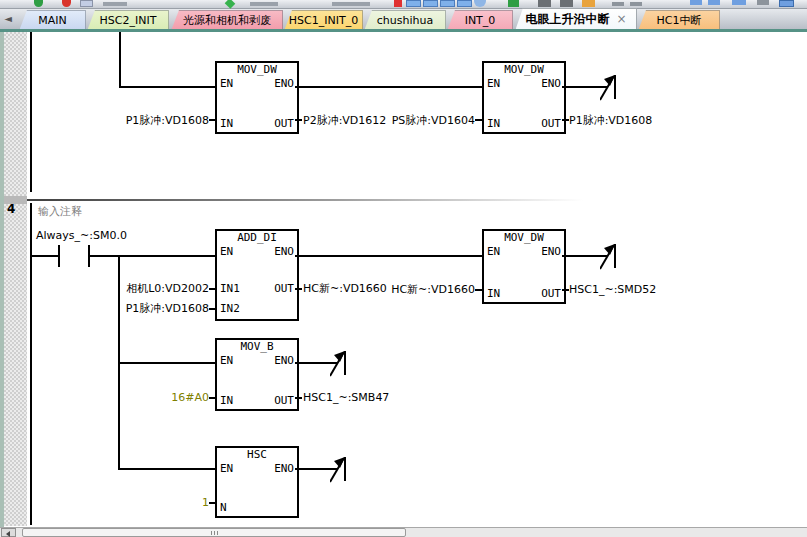  Describe the element at coordinates (214, 532) in the screenshot. I see `horizontal-scrollbar-thumb` at that location.